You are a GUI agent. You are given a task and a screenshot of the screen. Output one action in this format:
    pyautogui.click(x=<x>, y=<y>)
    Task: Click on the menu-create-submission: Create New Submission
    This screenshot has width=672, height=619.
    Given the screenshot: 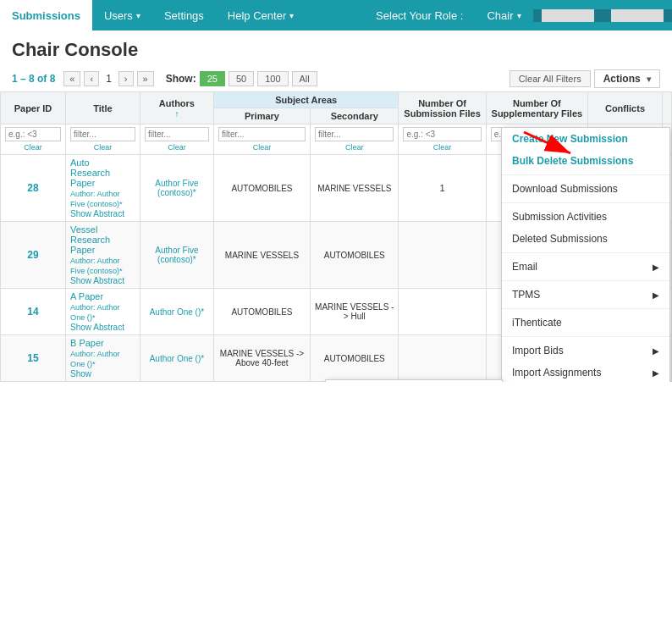 What is the action you would take?
    pyautogui.click(x=586, y=139)
    